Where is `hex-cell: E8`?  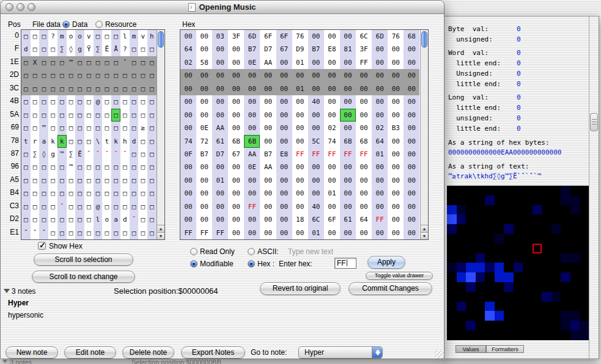 hex-cell: E8 is located at coordinates (284, 154).